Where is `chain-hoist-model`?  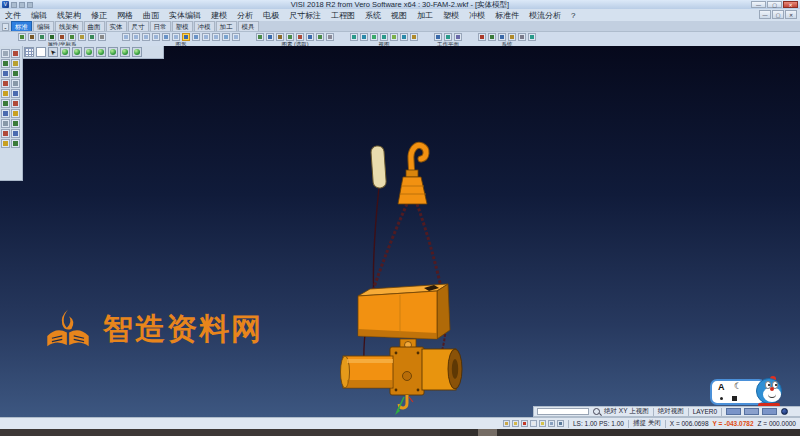
chain-hoist-model is located at coordinates (400, 276).